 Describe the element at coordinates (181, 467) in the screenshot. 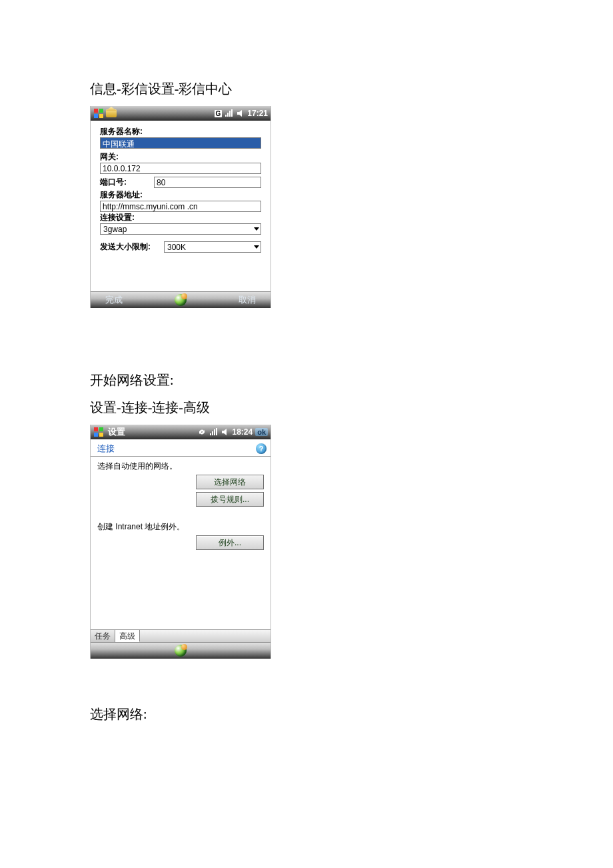

I see `text-choose-network: 选择自动使用的网络。` at that location.